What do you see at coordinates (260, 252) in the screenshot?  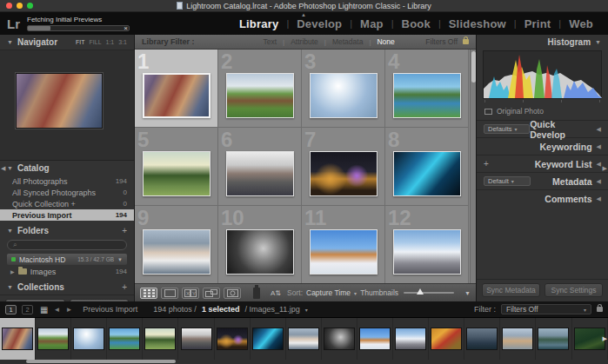 I see `photo-thumbnail-bw-portrait` at bounding box center [260, 252].